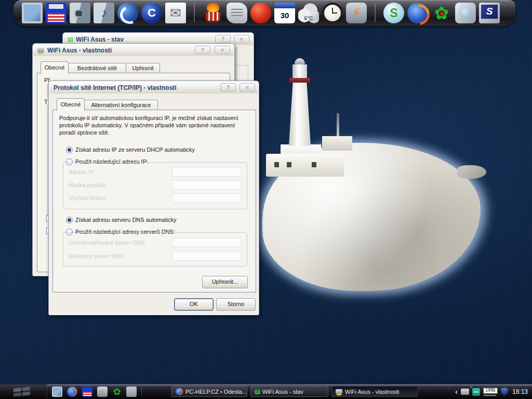 The height and width of the screenshot is (399, 532). What do you see at coordinates (72, 392) in the screenshot?
I see `firefox-quicklaunch-icon` at bounding box center [72, 392].